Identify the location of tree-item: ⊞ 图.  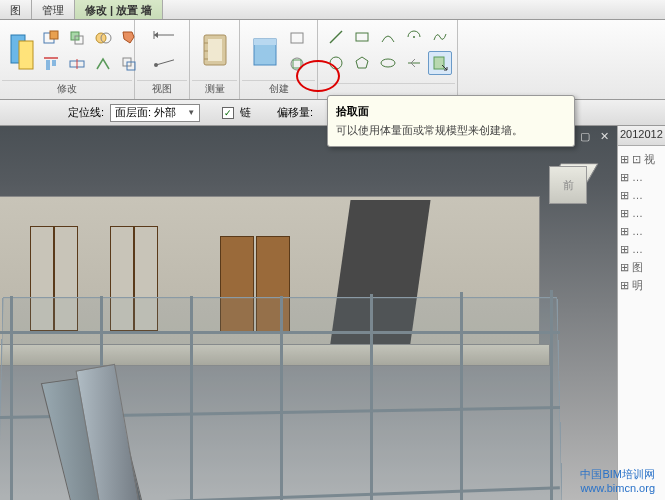
(642, 267).